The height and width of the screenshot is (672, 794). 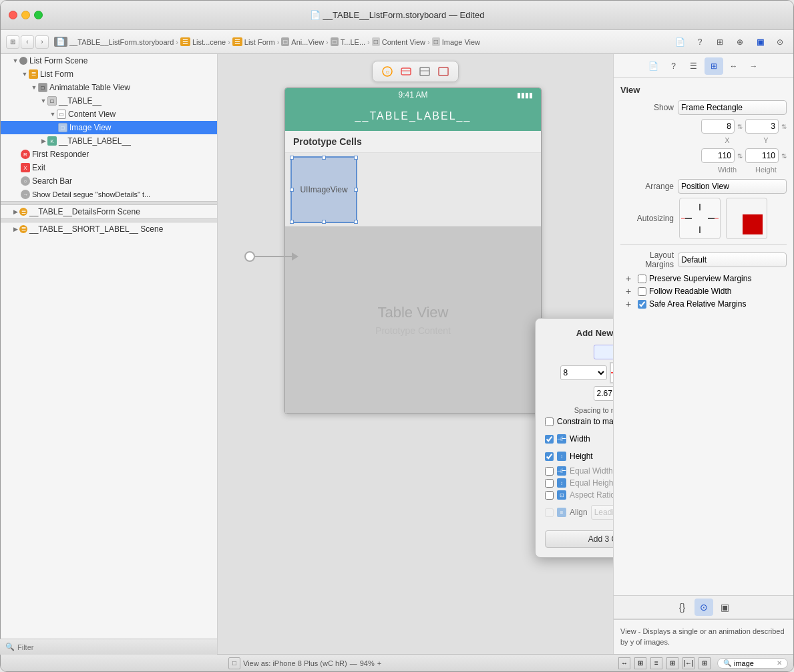 I want to click on align-value-select: Leading Edges, so click(x=602, y=512).